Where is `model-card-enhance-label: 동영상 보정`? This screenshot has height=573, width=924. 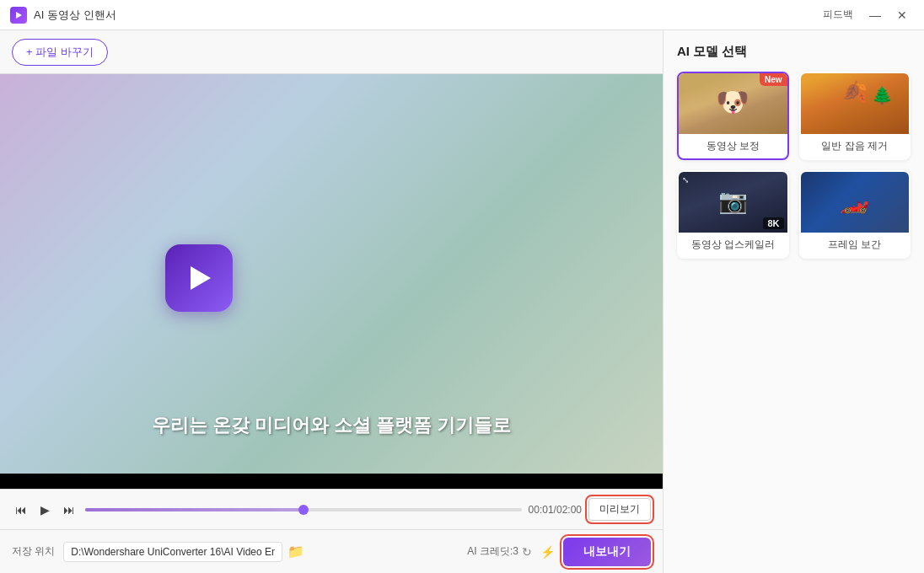
model-card-enhance-label: 동영상 보정 is located at coordinates (733, 147).